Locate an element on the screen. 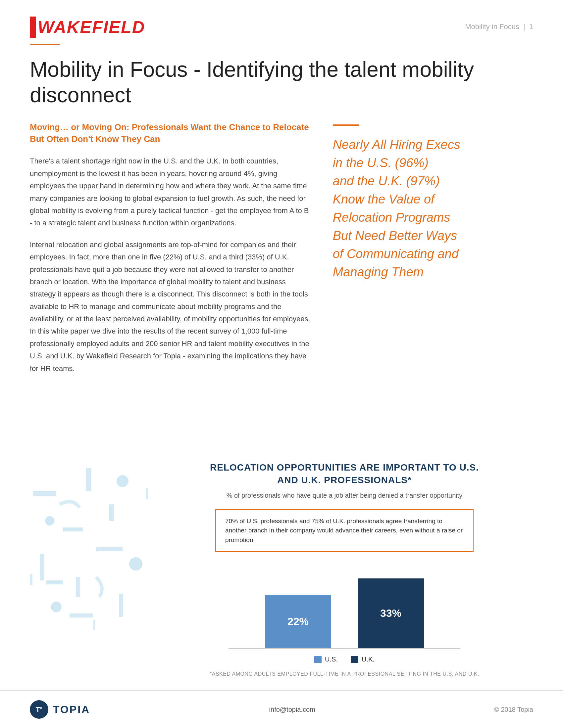  header: WAKEFIELD Mobility in Focus | 1 is located at coordinates (282, 19).